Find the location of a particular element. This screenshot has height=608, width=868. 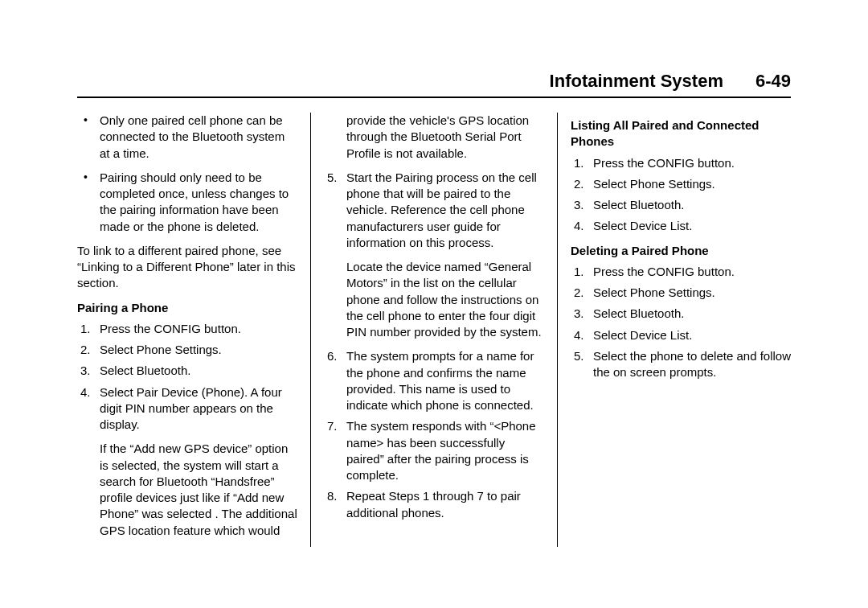

link-paragraph: To link to a different paired phone, see… is located at coordinates (187, 267).